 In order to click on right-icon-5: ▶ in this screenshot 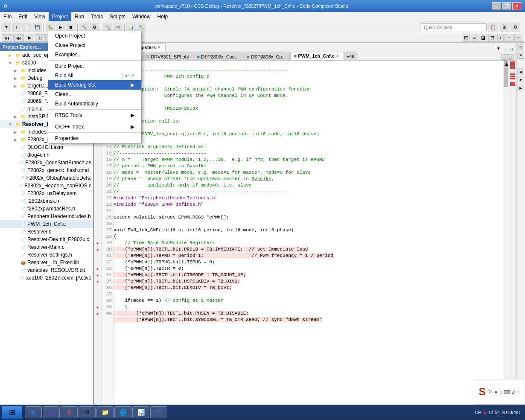, I will do `click(521, 88)`.